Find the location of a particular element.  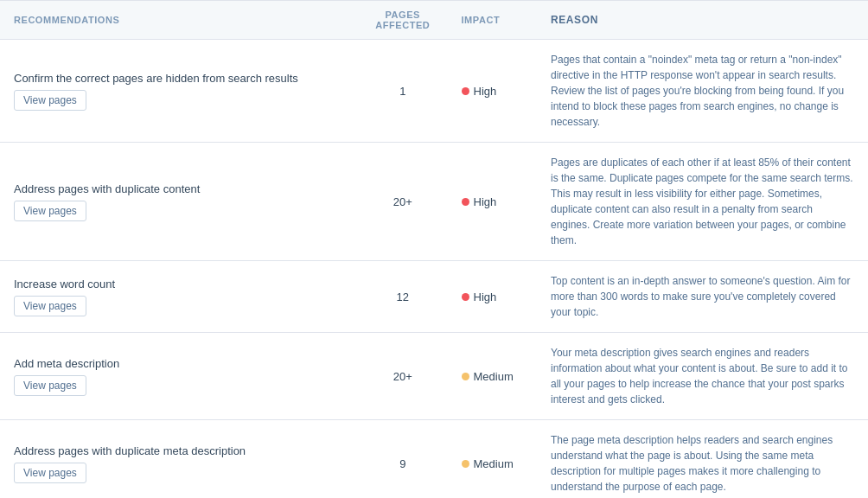

table-row: Increase word countView pages12HighTop c… is located at coordinates (434, 297).